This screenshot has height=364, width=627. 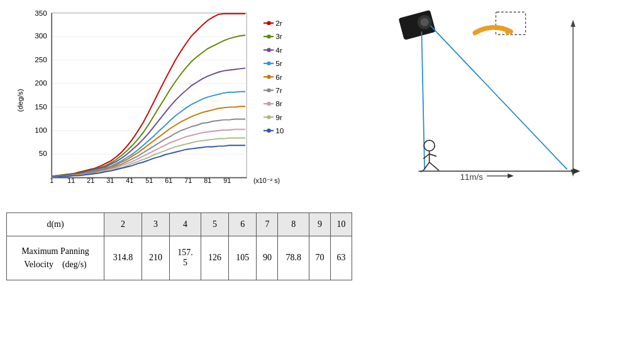 I want to click on val-5: 126, so click(x=214, y=258).